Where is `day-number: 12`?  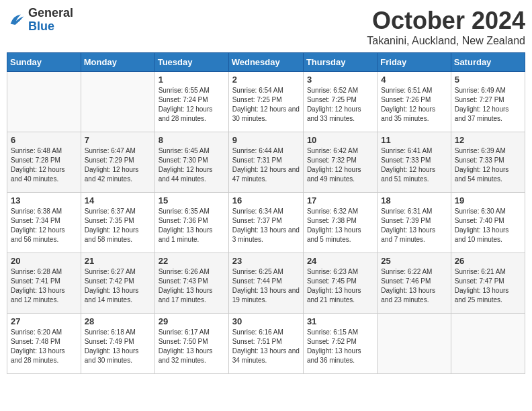
day-number: 12 is located at coordinates (488, 140).